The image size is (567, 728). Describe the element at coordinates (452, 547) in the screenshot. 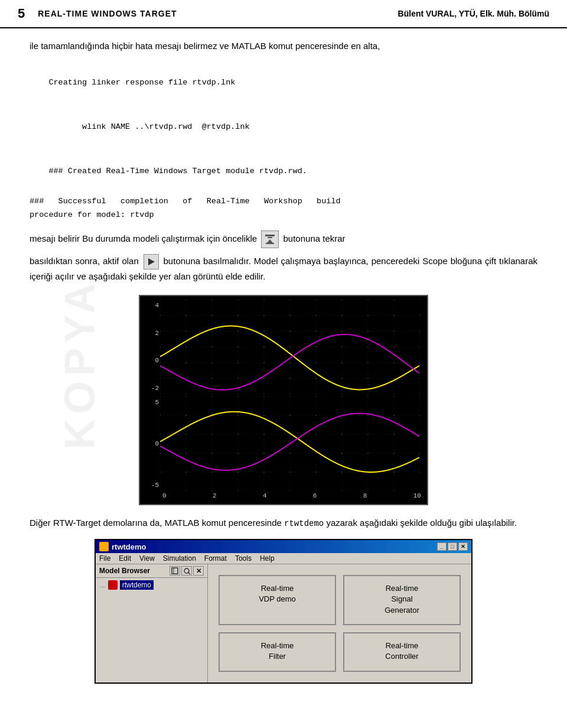

I see `restore-button: □` at that location.